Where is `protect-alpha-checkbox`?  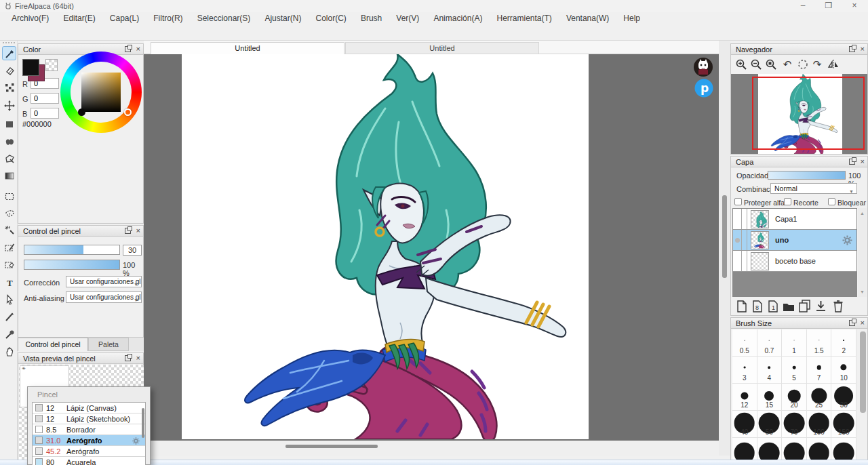
protect-alpha-checkbox is located at coordinates (738, 202).